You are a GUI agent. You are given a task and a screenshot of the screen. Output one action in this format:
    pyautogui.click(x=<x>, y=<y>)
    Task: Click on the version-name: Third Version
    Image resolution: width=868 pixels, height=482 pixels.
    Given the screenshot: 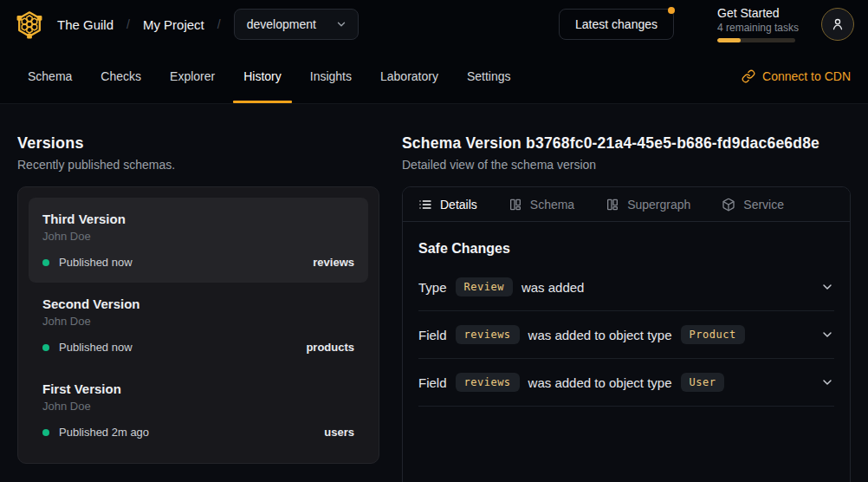 What is the action you would take?
    pyautogui.click(x=198, y=218)
    